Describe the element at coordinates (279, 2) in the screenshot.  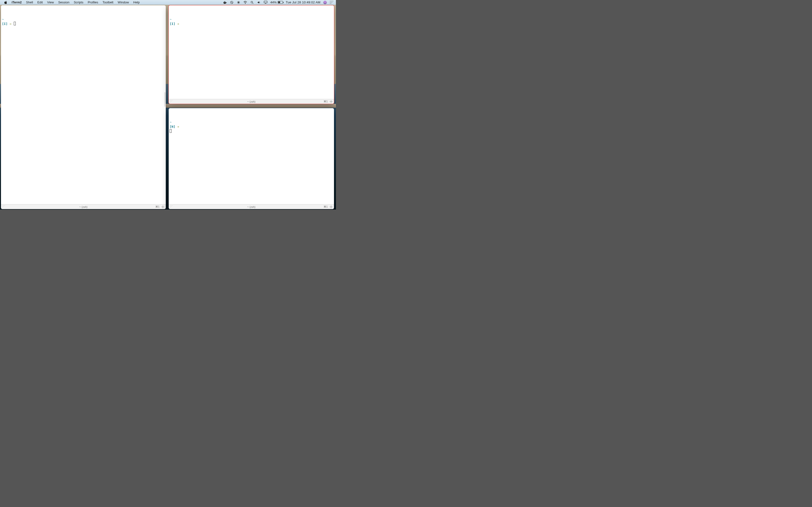
I see `menubar-status-area: 44% Tue Jul 28 10:49:02 AM` at that location.